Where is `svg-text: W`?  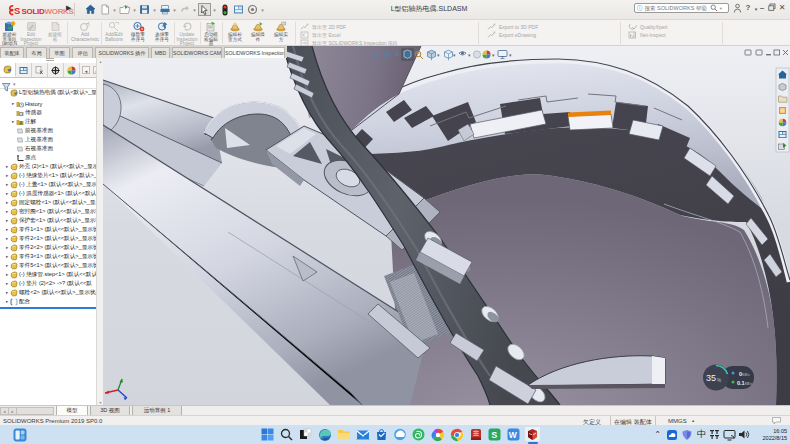
svg-text: W is located at coordinates (514, 435).